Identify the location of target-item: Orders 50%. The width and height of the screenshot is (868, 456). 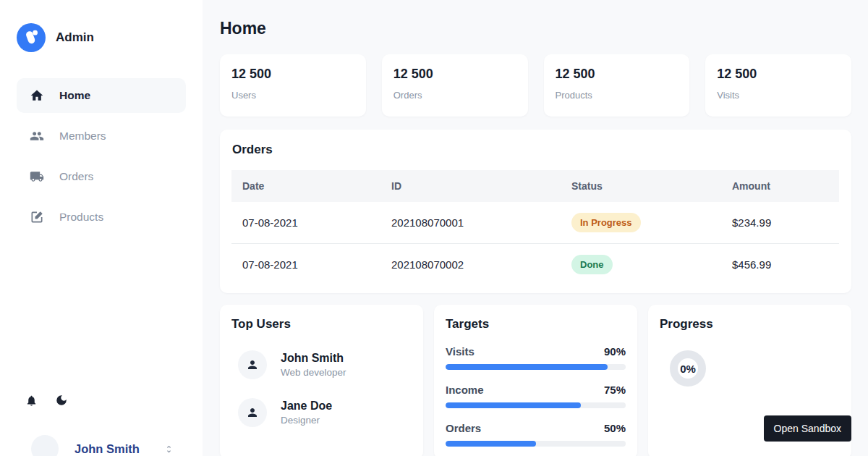
(535, 434).